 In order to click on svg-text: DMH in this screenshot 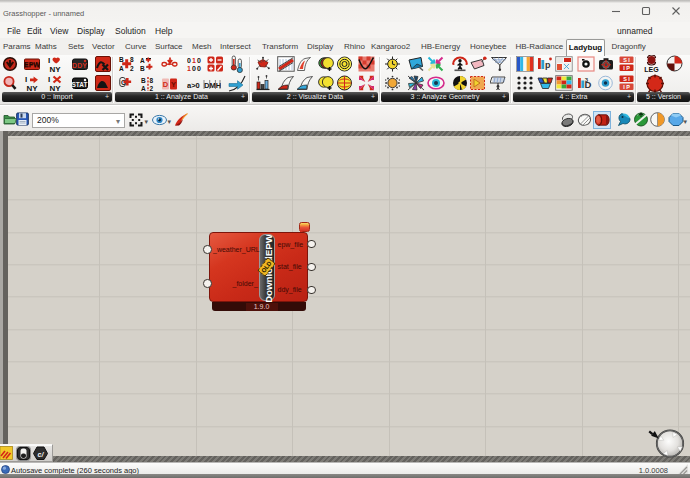, I will do `click(212, 84)`.